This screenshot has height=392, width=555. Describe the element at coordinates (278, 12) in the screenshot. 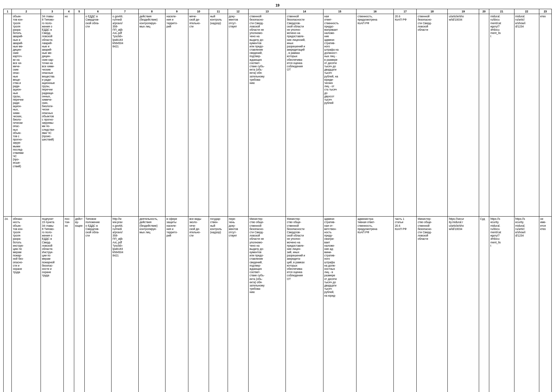

I see `header-row: 1 2 3 4 5 6 7 8 9 10 11 12 13 14 15 16 1…` at that location.